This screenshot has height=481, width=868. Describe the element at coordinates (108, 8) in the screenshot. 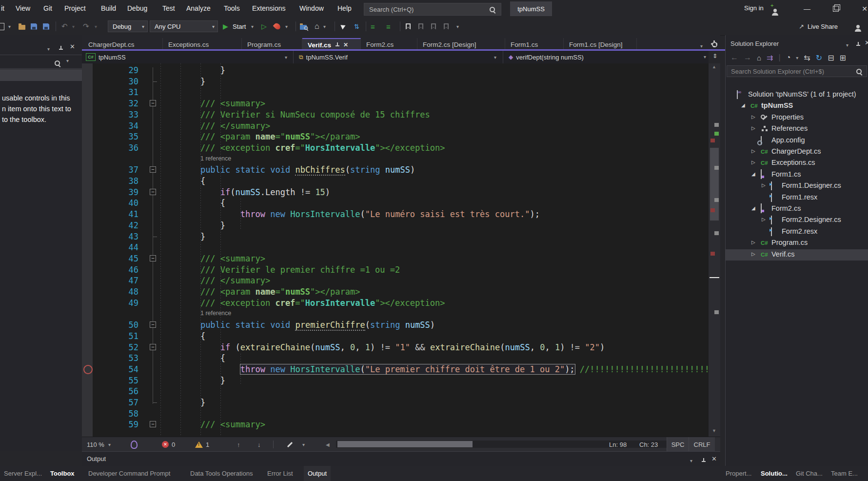

I see `menu-build: Build` at that location.